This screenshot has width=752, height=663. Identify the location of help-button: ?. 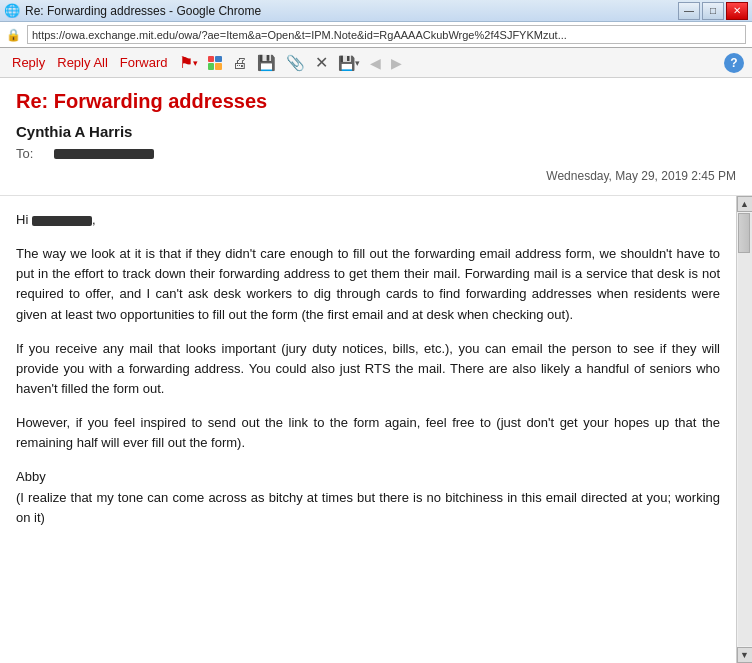
(734, 63).